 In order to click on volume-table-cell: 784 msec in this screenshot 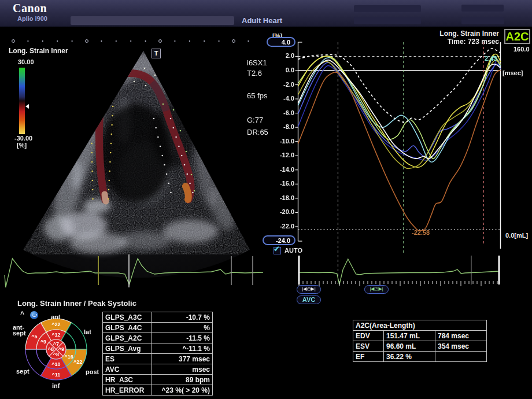, I will do `click(461, 336)`.